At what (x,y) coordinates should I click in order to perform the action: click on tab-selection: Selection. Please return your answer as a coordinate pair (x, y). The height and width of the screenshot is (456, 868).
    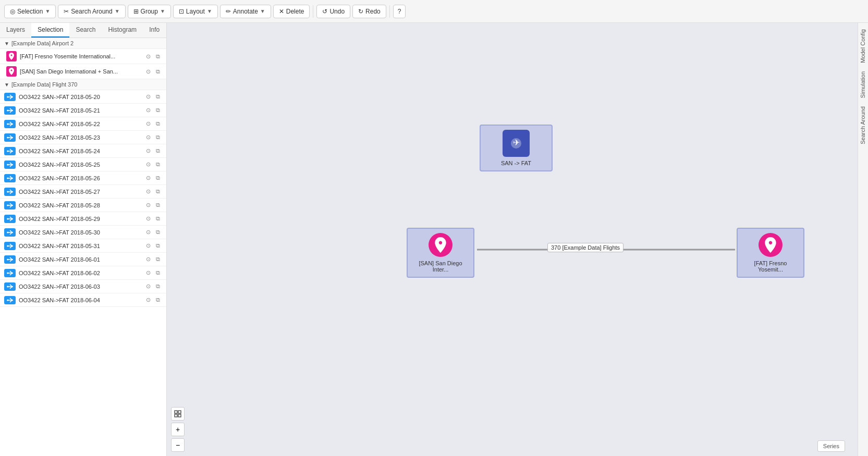
    Looking at the image, I should click on (50, 30).